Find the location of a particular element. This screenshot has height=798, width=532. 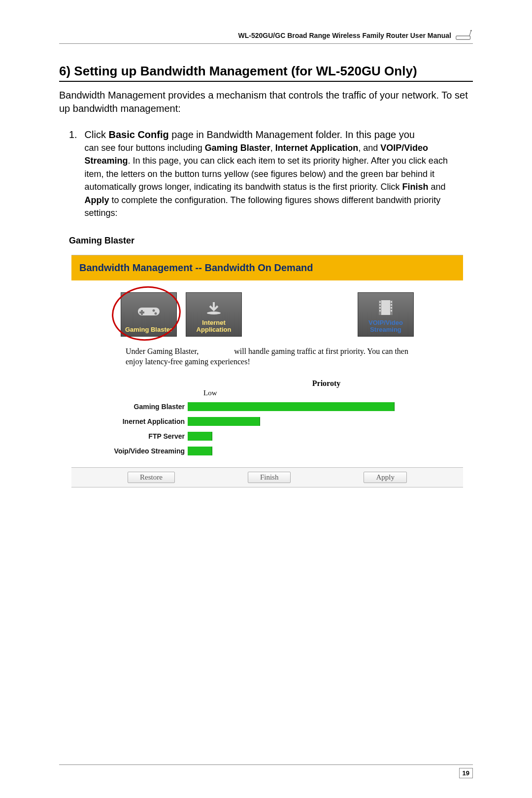

film-icon is located at coordinates (386, 306).